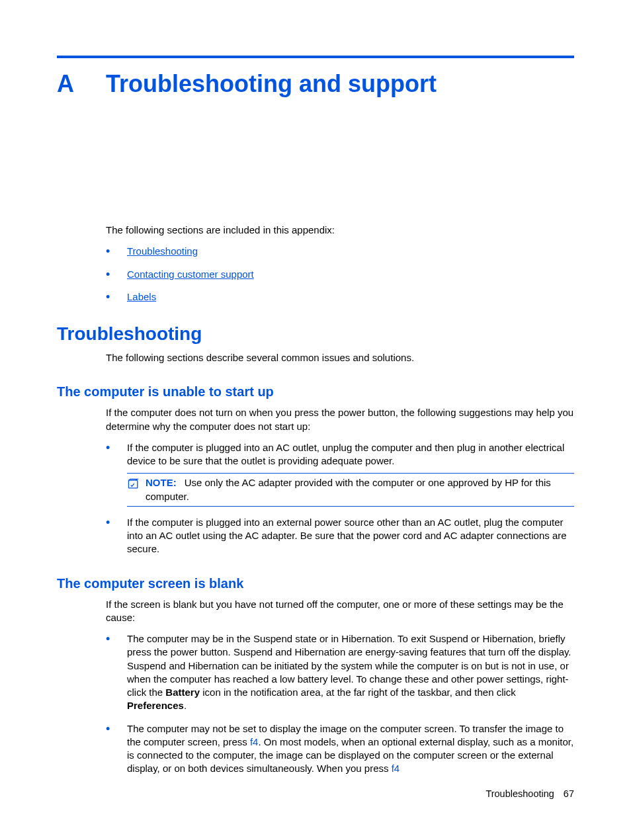 Image resolution: width=631 pixels, height=840 pixels. What do you see at coordinates (316, 84) in the screenshot?
I see `appendix-heading: A Troubleshooting and support` at bounding box center [316, 84].